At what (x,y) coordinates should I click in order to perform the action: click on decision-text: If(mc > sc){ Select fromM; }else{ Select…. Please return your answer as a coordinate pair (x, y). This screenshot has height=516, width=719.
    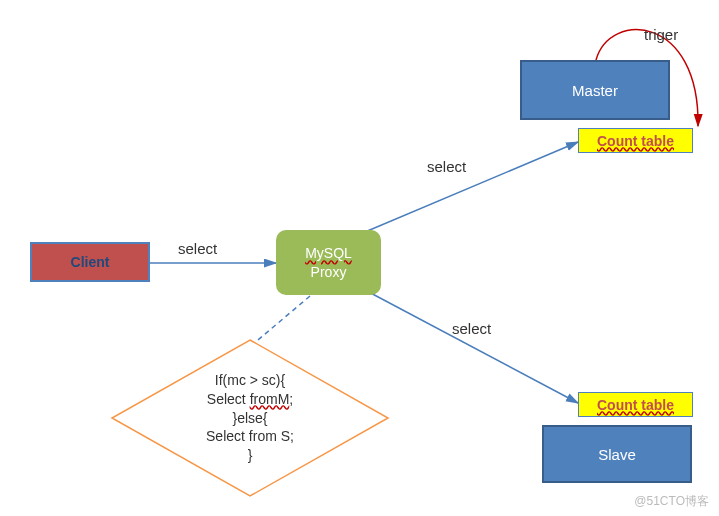
    Looking at the image, I should click on (250, 418).